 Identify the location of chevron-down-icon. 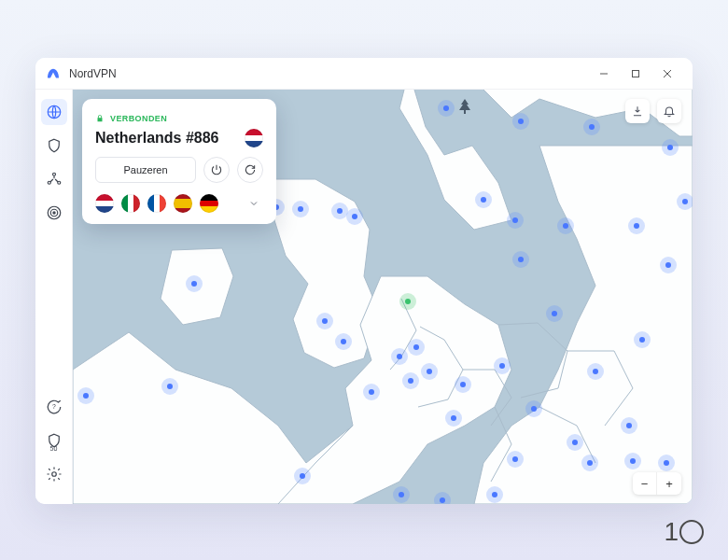
(254, 203).